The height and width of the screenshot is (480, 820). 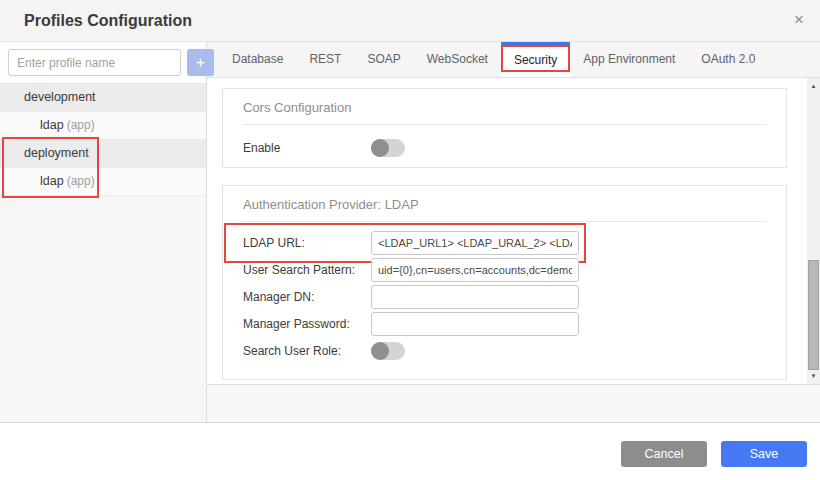 I want to click on scroll-down-icon: ▼, so click(x=814, y=376).